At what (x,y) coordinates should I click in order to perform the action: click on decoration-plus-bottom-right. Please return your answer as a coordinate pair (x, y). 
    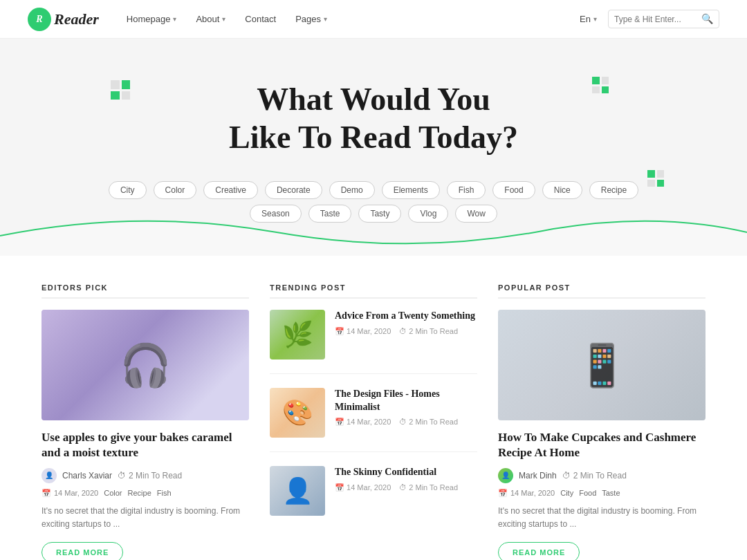
    Looking at the image, I should click on (656, 178).